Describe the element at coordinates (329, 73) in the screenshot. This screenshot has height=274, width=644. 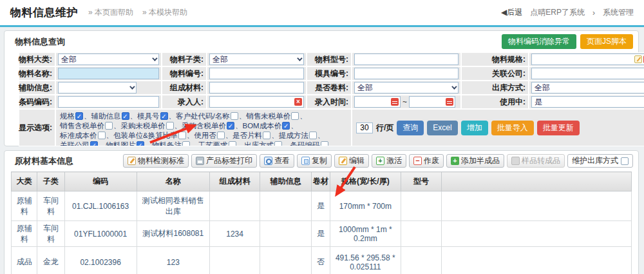
I see `label-mold: 模具编号:` at that location.